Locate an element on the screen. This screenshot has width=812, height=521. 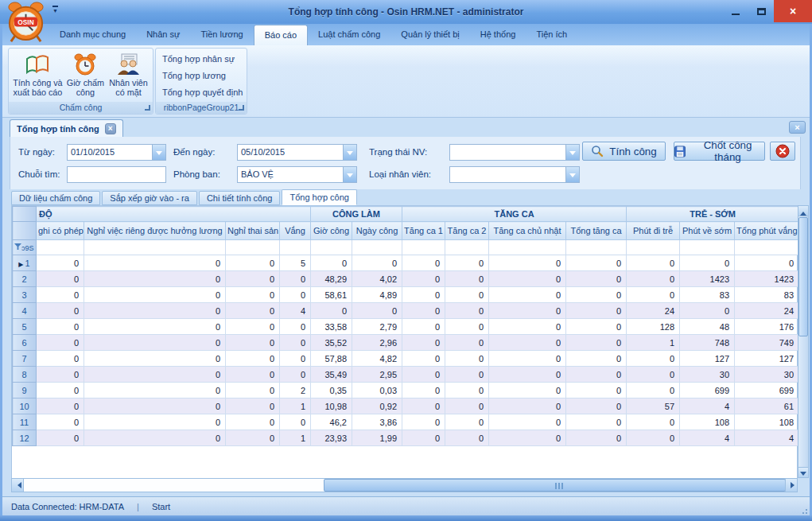
grid-cell: 176 is located at coordinates (767, 327).